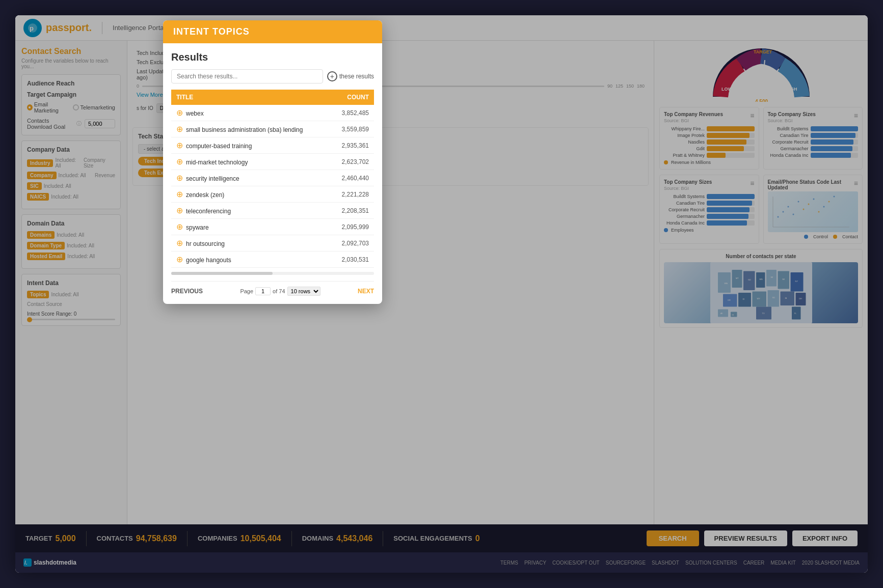 This screenshot has height=588, width=883. I want to click on table-cell-count: 2,935,361, so click(353, 146).